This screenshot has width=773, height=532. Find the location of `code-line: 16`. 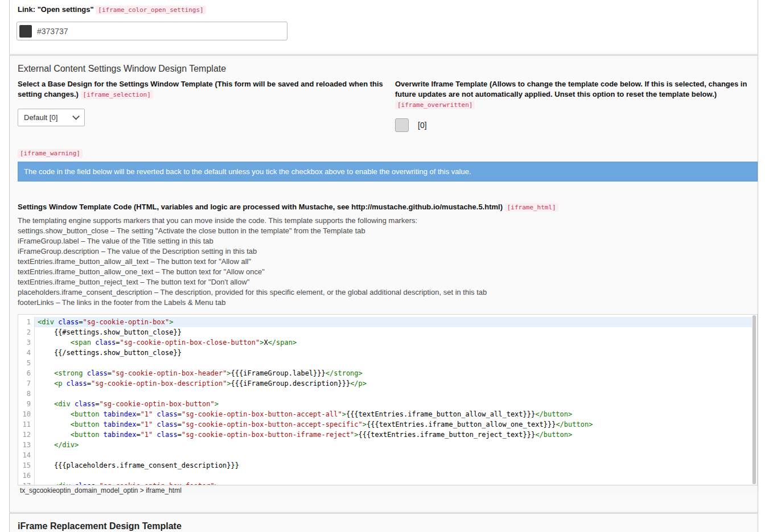

code-line: 16 is located at coordinates (385, 476).